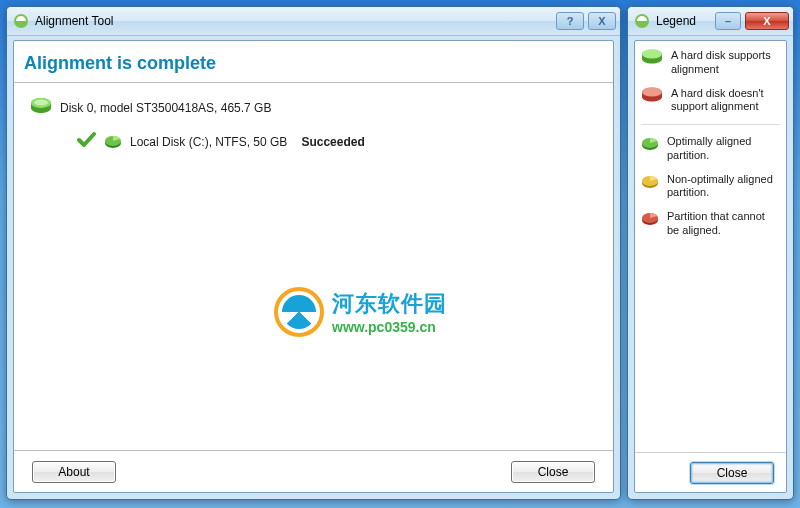 Image resolution: width=800 pixels, height=508 pixels. What do you see at coordinates (296, 21) in the screenshot?
I see `window-title: Alignment Tool` at bounding box center [296, 21].